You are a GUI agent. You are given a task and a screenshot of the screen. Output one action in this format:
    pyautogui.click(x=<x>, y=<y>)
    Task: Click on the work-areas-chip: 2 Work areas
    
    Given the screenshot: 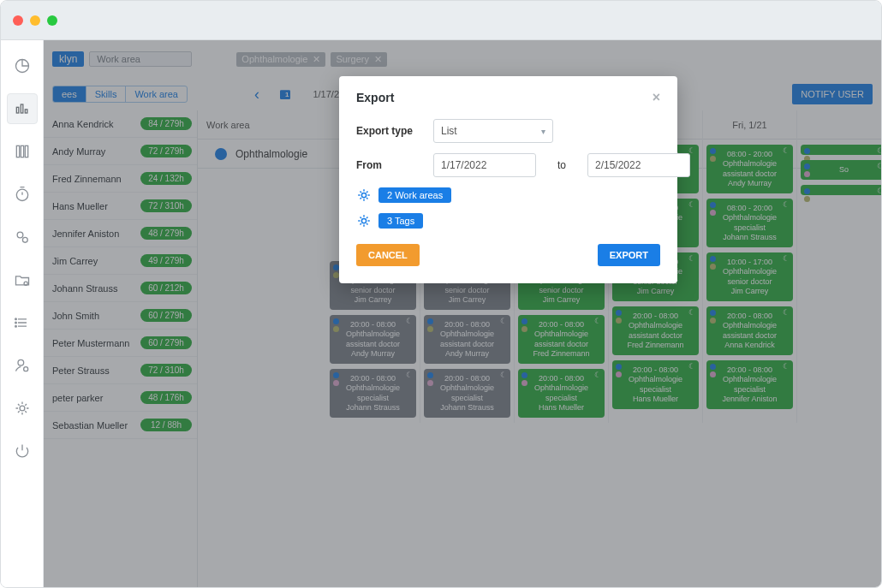 What is the action you would take?
    pyautogui.click(x=414, y=195)
    